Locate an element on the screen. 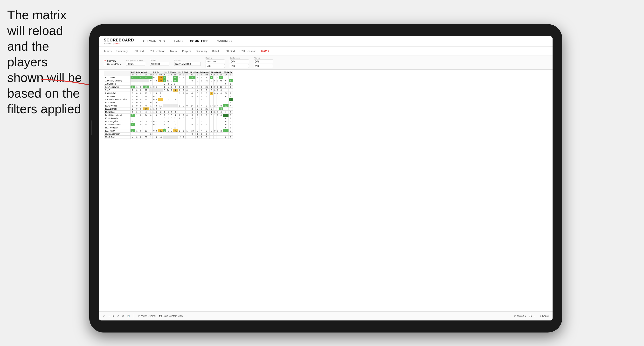 The height and width of the screenshot is (346, 644). table-row: 8. M Torres 0010 1012 0108 01 is located at coordinates (168, 96).